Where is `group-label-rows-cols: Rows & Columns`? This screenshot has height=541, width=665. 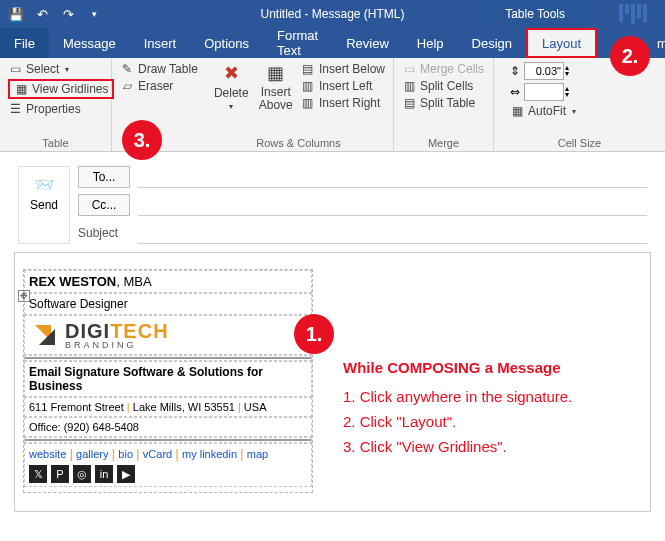 group-label-rows-cols: Rows & Columns is located at coordinates (298, 142).